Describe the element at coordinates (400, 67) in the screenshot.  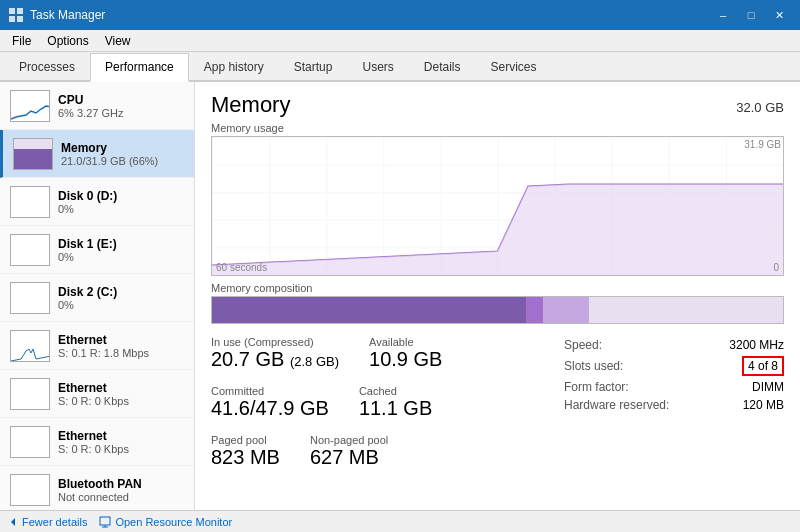
I see `tab-bar: Processes Performance App history Startu…` at that location.